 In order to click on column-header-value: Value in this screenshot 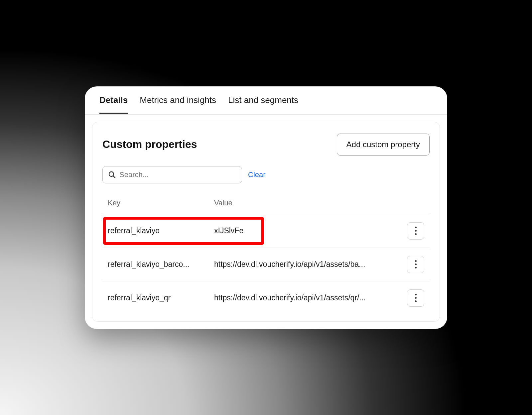, I will do `click(308, 203)`.